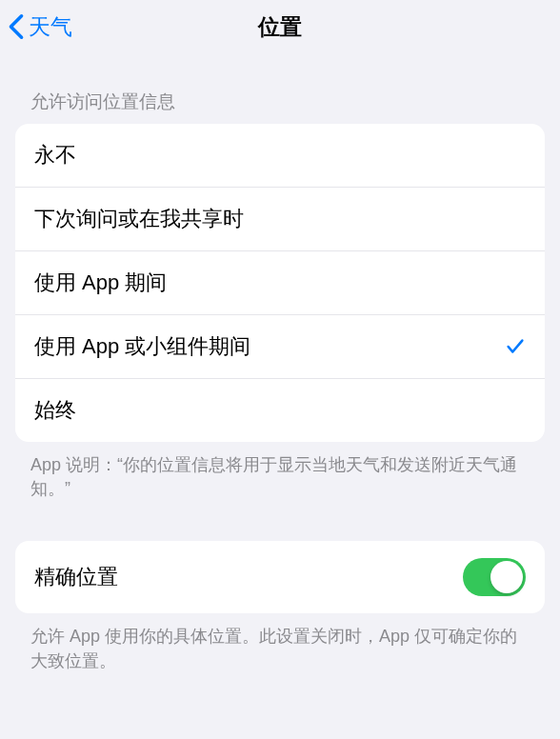 This screenshot has height=739, width=560. I want to click on option-label: 使用 App 期间, so click(101, 283).